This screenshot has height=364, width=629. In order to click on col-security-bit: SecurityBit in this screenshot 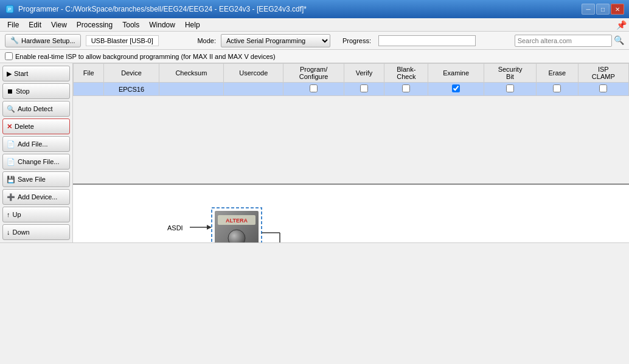, I will do `click(510, 73)`.